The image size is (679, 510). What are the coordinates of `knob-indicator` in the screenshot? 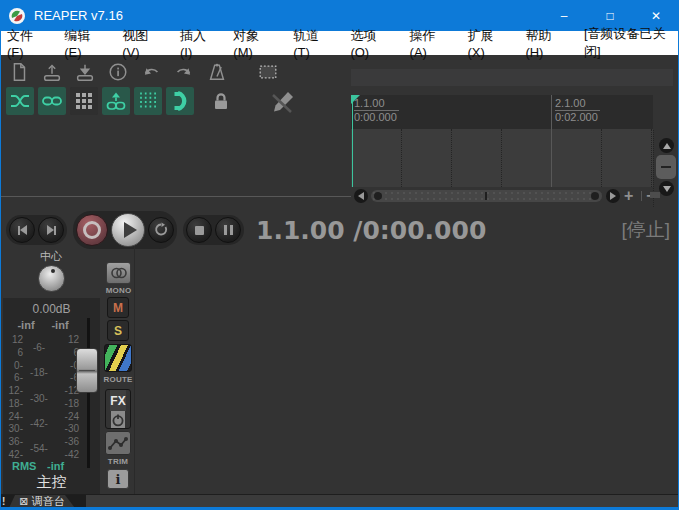 It's located at (53, 271).